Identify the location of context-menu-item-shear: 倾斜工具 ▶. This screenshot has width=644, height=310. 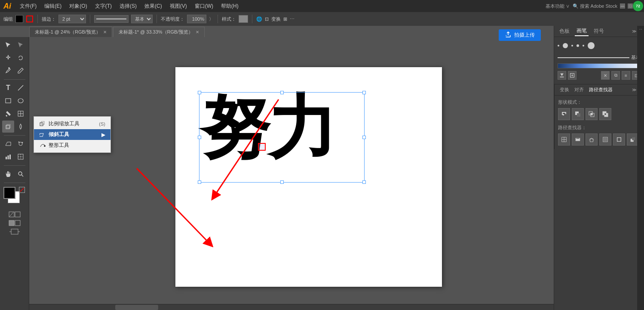
(72, 134).